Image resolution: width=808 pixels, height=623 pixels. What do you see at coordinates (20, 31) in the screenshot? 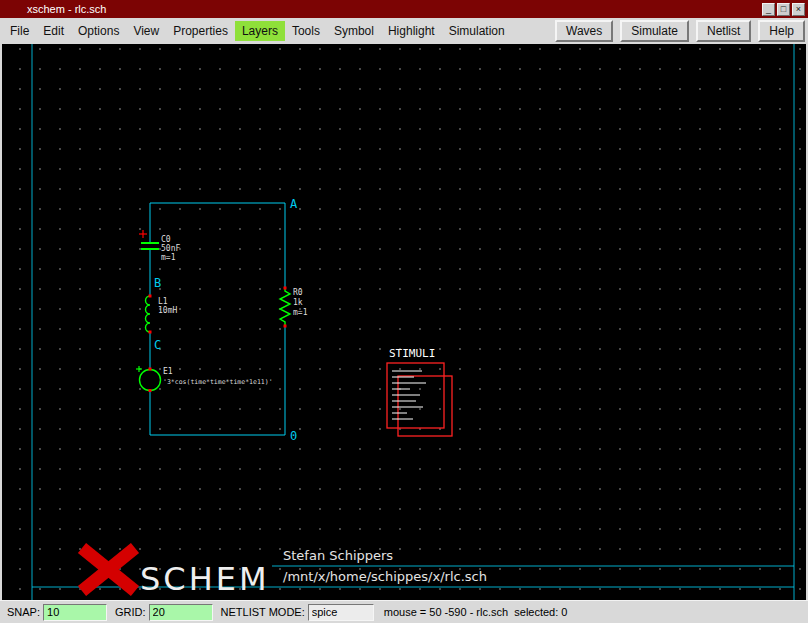
I see `menu-file: File` at bounding box center [20, 31].